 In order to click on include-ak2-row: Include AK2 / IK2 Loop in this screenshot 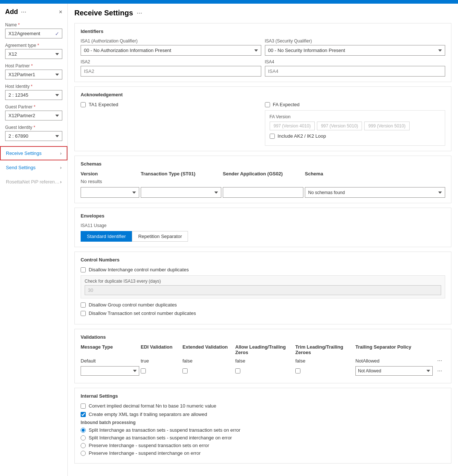, I will do `click(355, 136)`.